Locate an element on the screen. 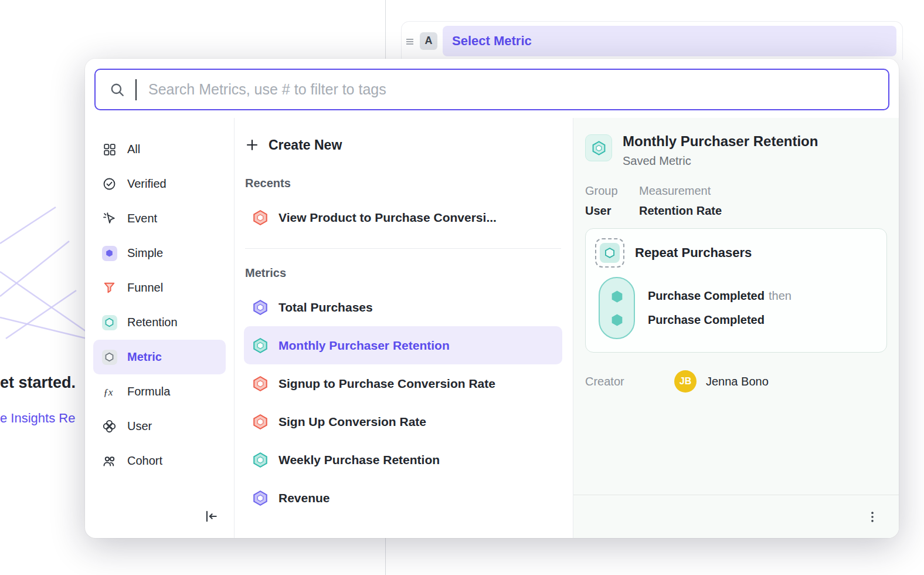 The width and height of the screenshot is (924, 575). sidebar-item-label: User is located at coordinates (140, 426).